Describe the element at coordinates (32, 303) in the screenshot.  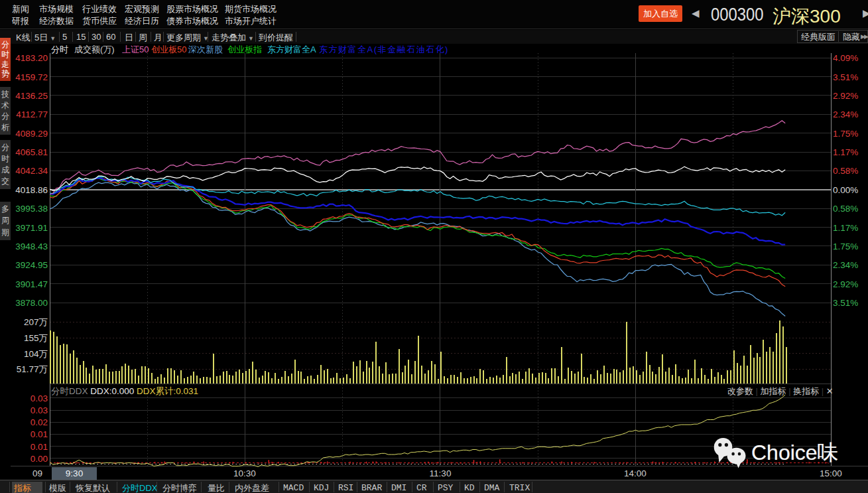
I see `svg-text: 3878.00` at that location.